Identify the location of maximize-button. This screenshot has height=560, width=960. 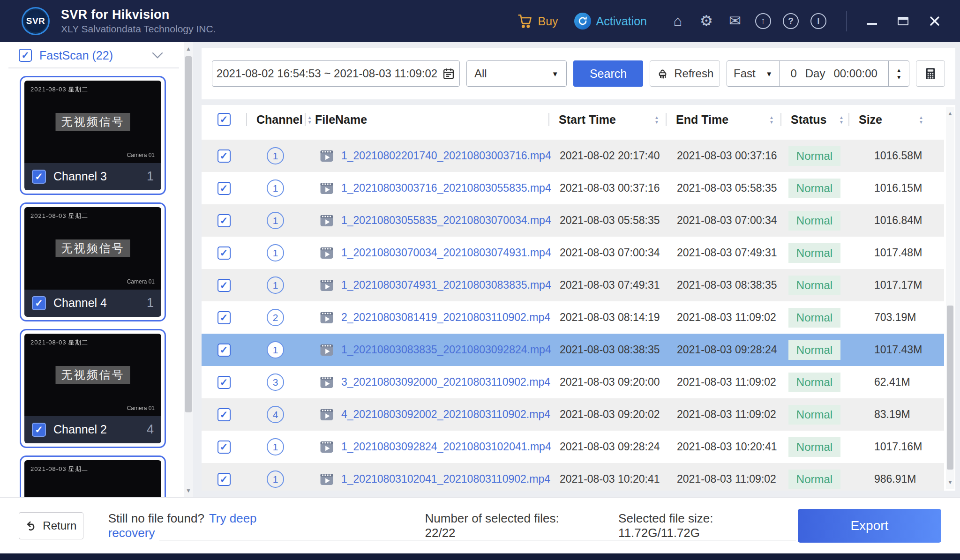
(903, 21).